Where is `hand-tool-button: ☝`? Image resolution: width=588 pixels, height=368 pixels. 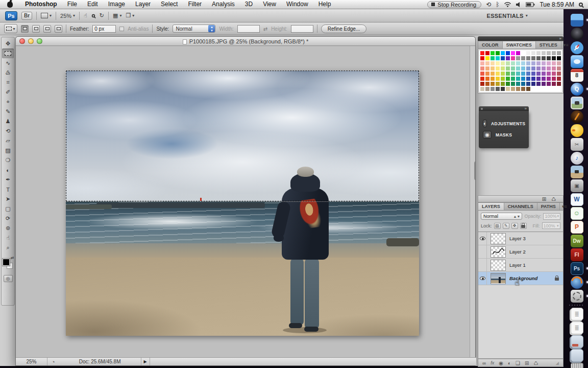 hand-tool-button: ☝ is located at coordinates (86, 15).